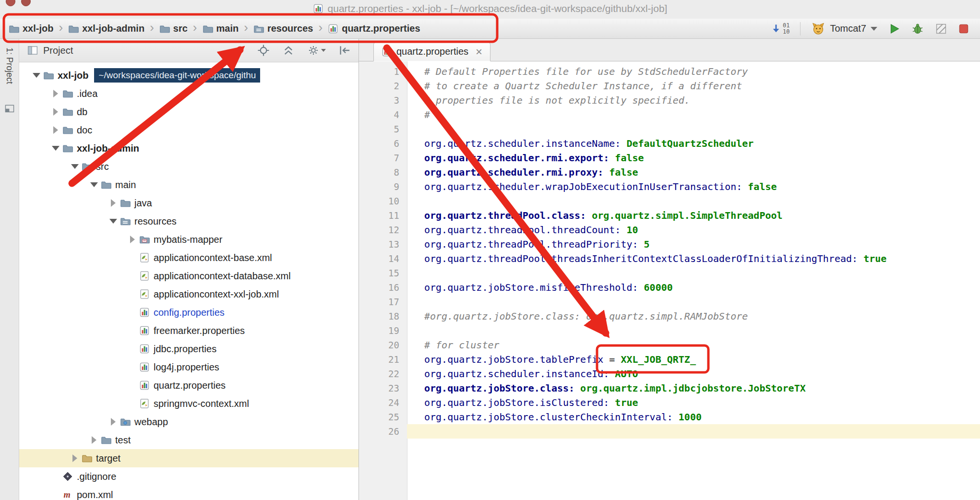 The width and height of the screenshot is (980, 500). What do you see at coordinates (669, 431) in the screenshot?
I see `code-line-26: 26` at bounding box center [669, 431].